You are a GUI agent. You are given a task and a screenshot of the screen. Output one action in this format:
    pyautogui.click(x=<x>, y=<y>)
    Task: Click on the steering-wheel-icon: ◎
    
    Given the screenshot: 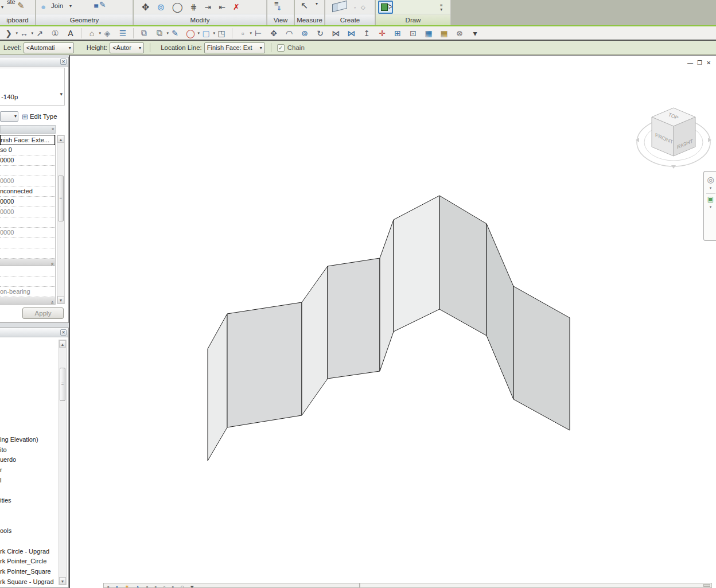 What is the action you would take?
    pyautogui.click(x=710, y=180)
    